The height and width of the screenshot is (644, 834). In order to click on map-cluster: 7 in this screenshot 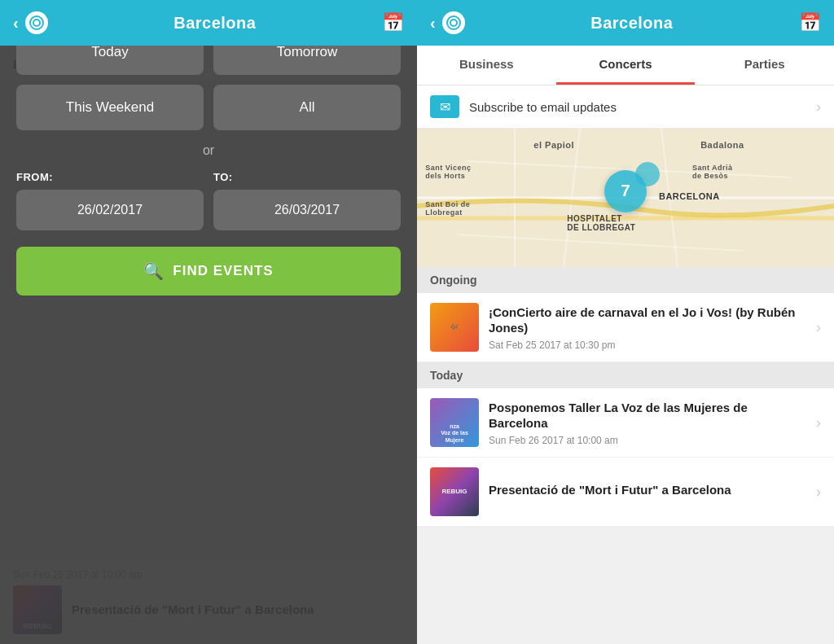, I will do `click(626, 191)`.